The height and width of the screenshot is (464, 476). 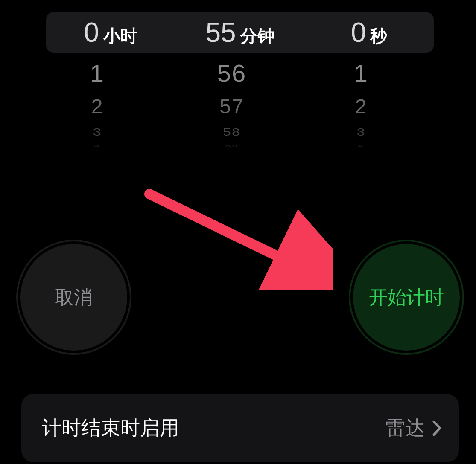 What do you see at coordinates (110, 107) in the screenshot?
I see `picker-hours-option: 2` at bounding box center [110, 107].